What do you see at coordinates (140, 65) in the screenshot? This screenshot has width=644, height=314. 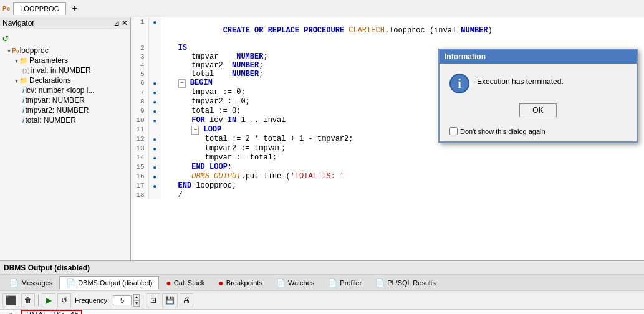 I see `line-num-4: 4` at bounding box center [140, 65].